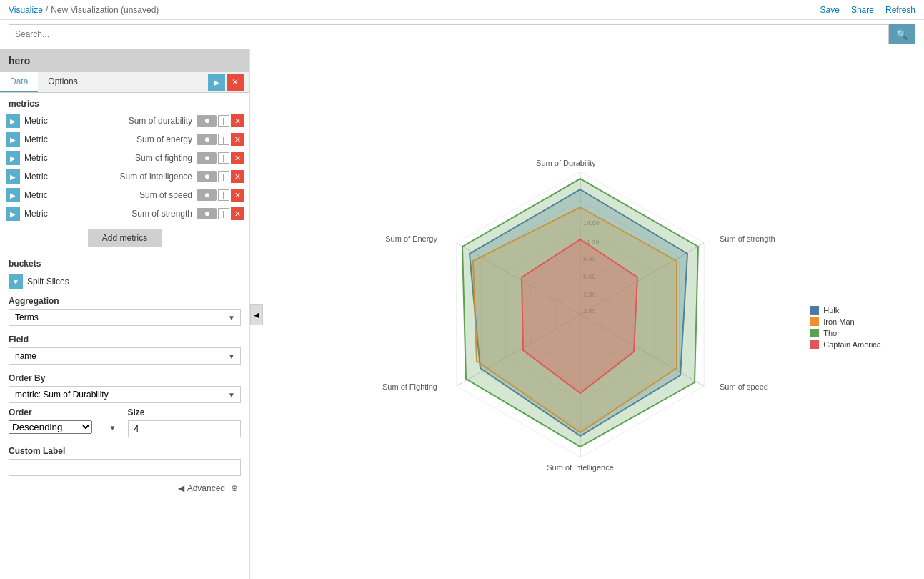  I want to click on close-button: ✕, so click(235, 82).